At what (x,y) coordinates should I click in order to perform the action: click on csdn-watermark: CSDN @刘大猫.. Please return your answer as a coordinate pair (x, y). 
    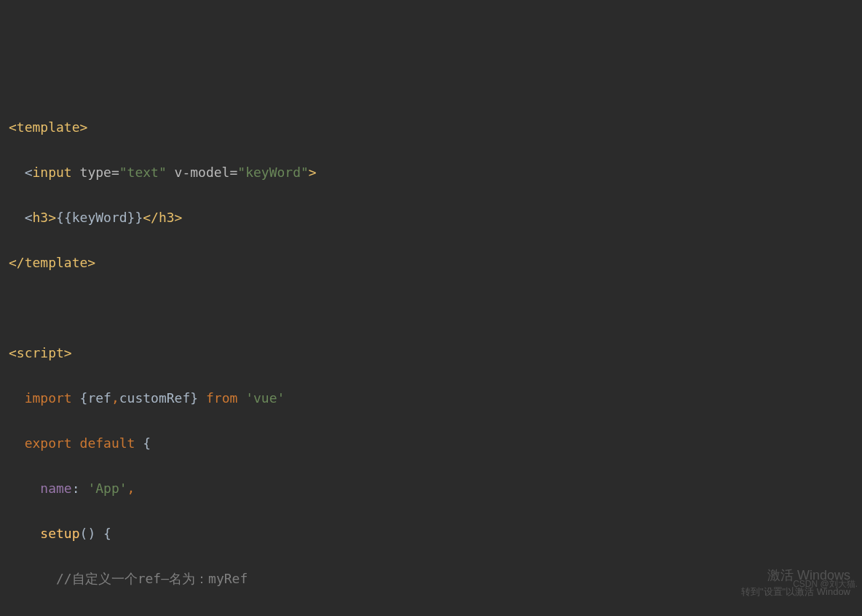
    Looking at the image, I should click on (826, 584).